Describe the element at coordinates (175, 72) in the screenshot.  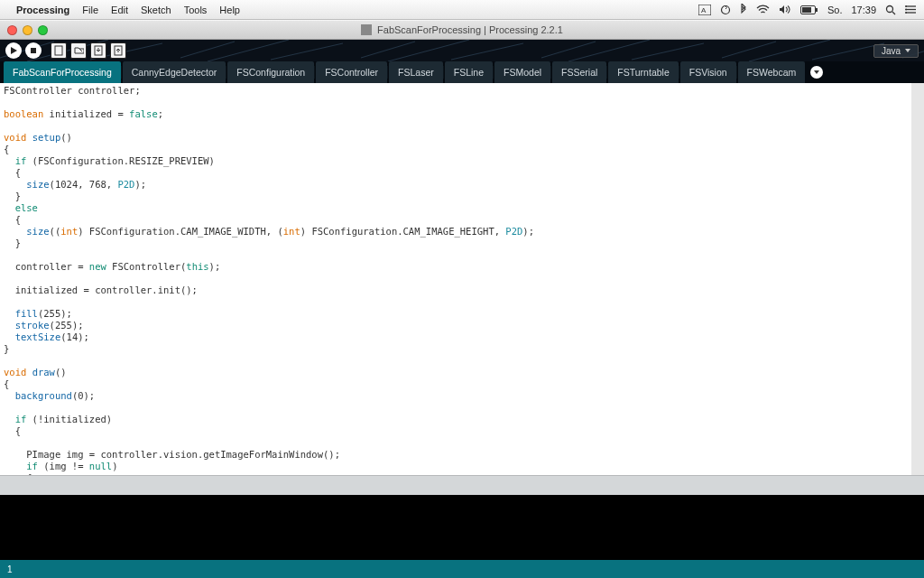
I see `tab-cannyedgedetector: CannyEdgeDetector` at that location.